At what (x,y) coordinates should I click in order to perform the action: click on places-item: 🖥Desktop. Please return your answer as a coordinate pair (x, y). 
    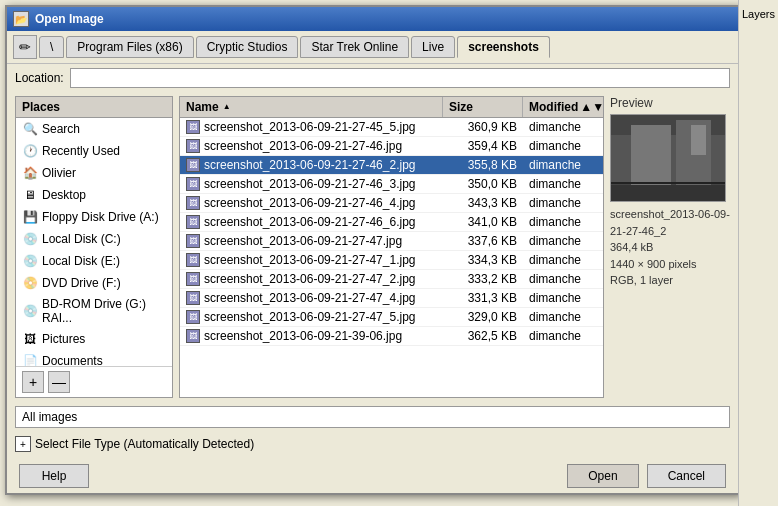
    Looking at the image, I should click on (94, 195).